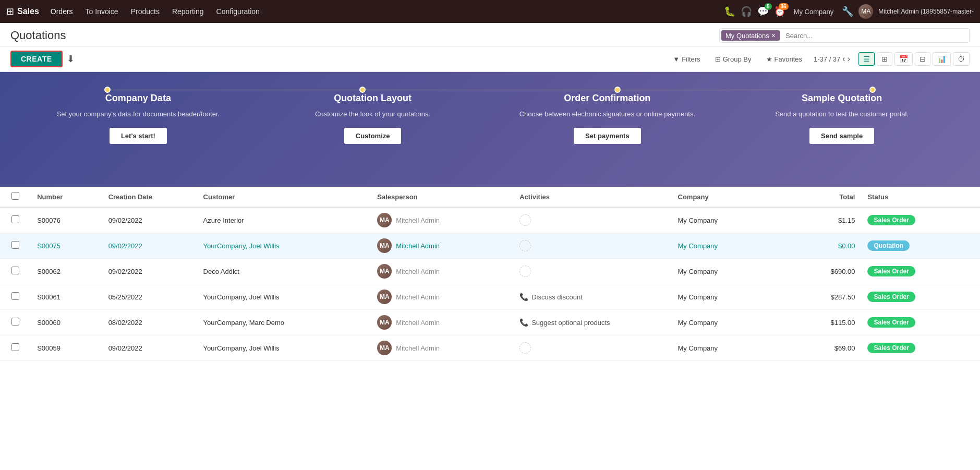 The height and width of the screenshot is (470, 980). I want to click on table-row: S00059 09/02/2022 YourCompany, Joel Will…, so click(490, 348).